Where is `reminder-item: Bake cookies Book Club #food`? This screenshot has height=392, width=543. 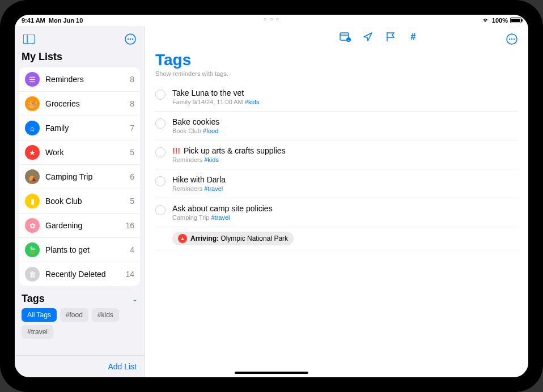
reminder-item: Bake cookies Book Club #food is located at coordinates (337, 126).